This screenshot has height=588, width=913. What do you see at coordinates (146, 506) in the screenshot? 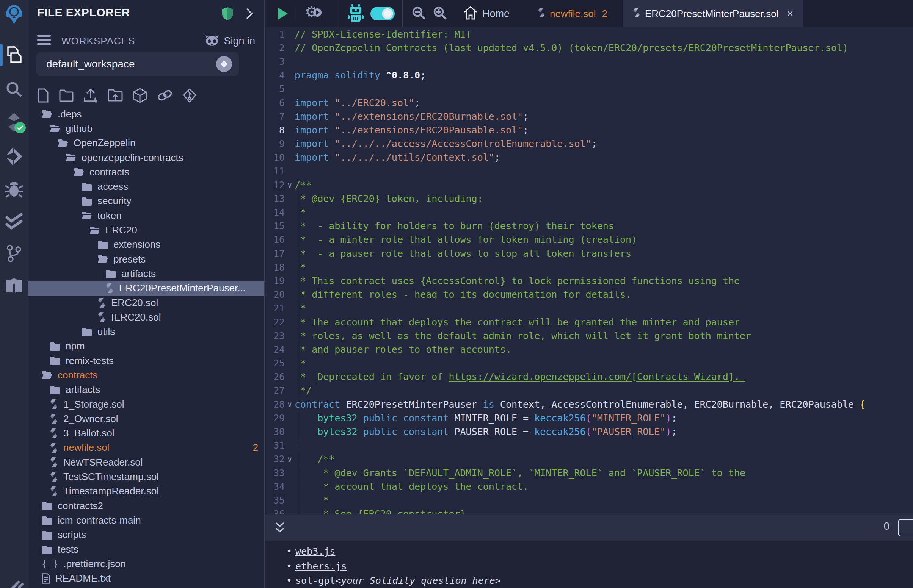
I see `tree-folder-contracts2: contracts2` at bounding box center [146, 506].